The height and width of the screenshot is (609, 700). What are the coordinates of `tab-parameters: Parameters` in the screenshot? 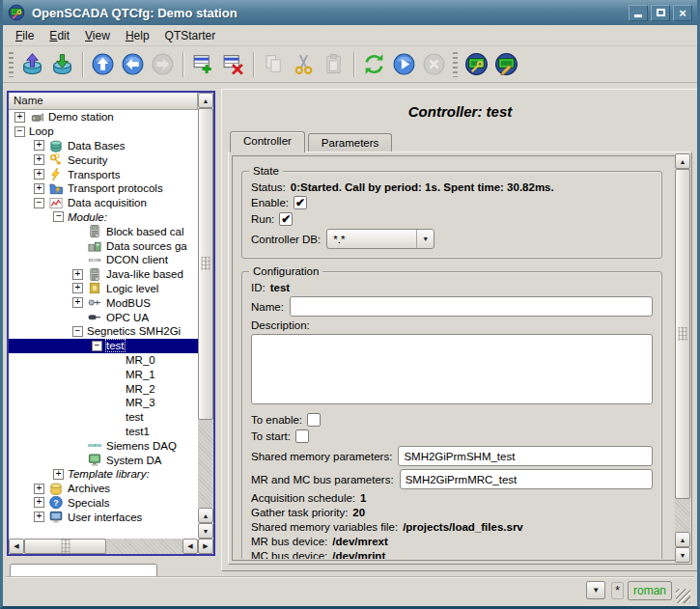 It's located at (350, 143).